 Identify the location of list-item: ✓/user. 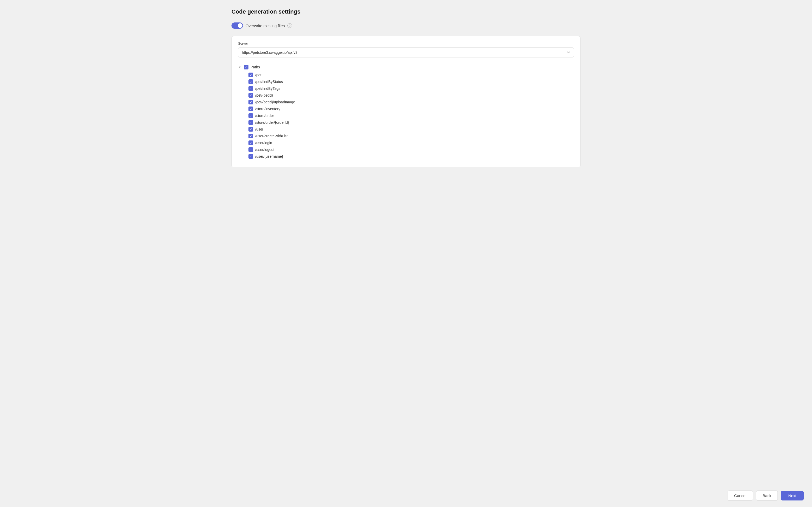
(411, 129).